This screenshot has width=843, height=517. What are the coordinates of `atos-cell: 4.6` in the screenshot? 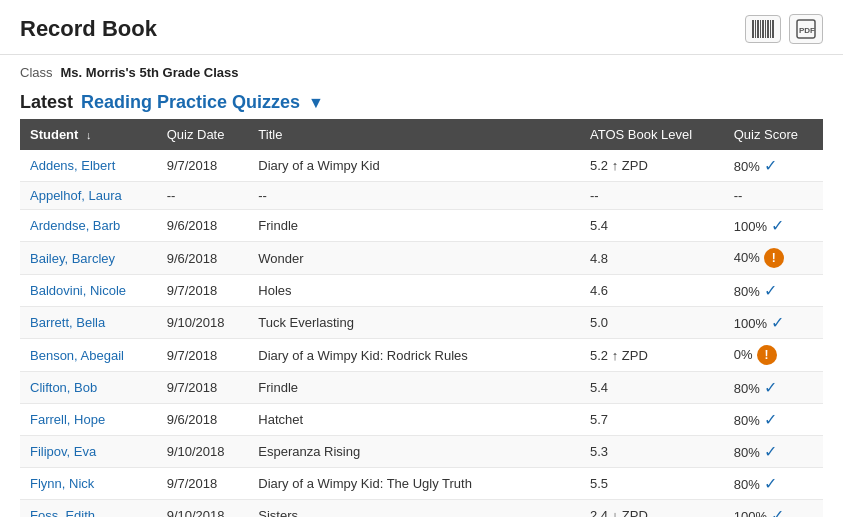 It's located at (652, 291).